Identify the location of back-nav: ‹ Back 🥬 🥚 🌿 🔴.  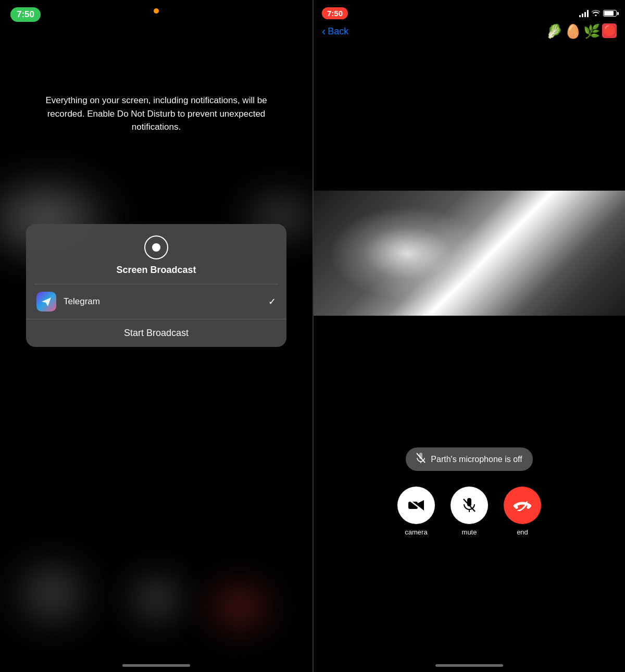
(469, 32).